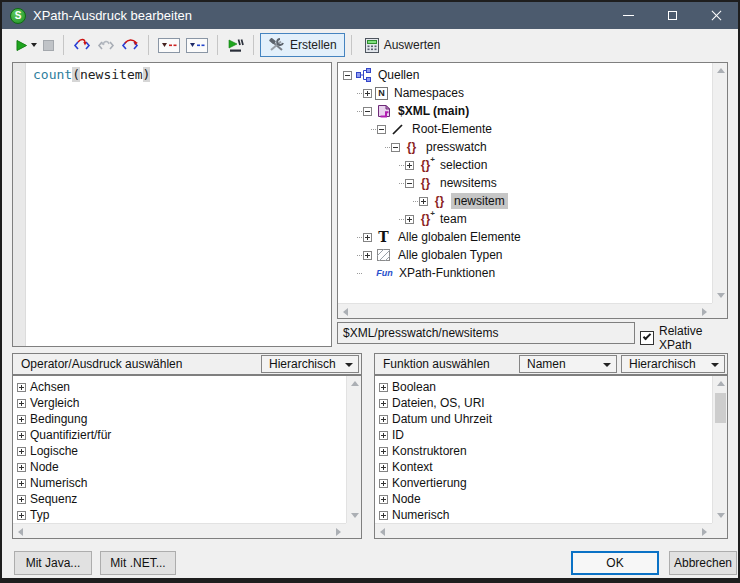 Image resolution: width=740 pixels, height=583 pixels. What do you see at coordinates (544, 499) in the screenshot?
I see `function-item-node: Node` at bounding box center [544, 499].